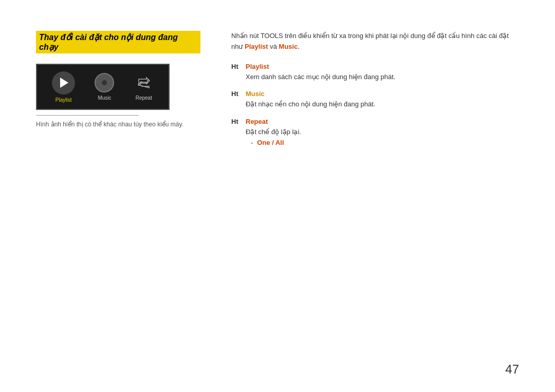 This screenshot has height=392, width=555. I want to click on sub-item-one-all: - One / All, so click(385, 143).